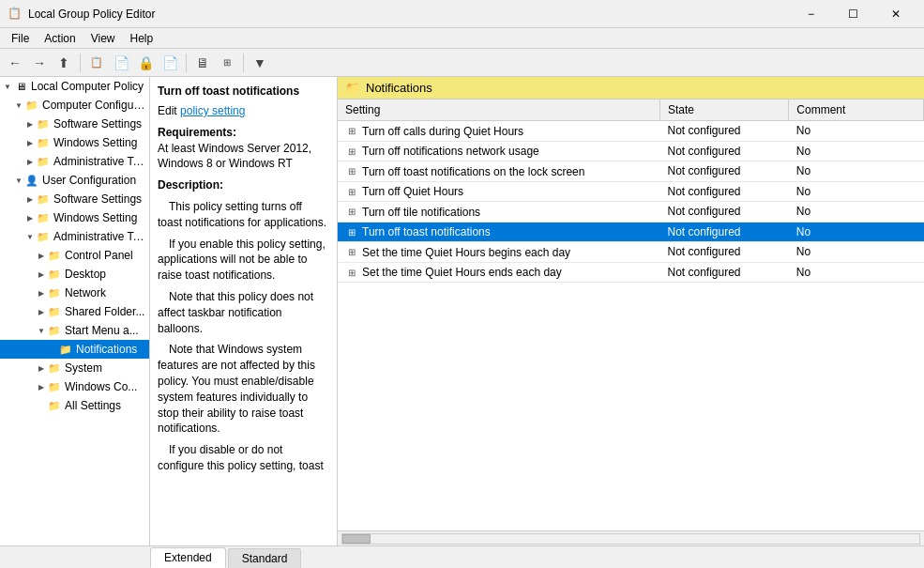 The image size is (924, 568). What do you see at coordinates (43, 161) in the screenshot?
I see `tree-icon-admin-templates-1: 📁` at bounding box center [43, 161].